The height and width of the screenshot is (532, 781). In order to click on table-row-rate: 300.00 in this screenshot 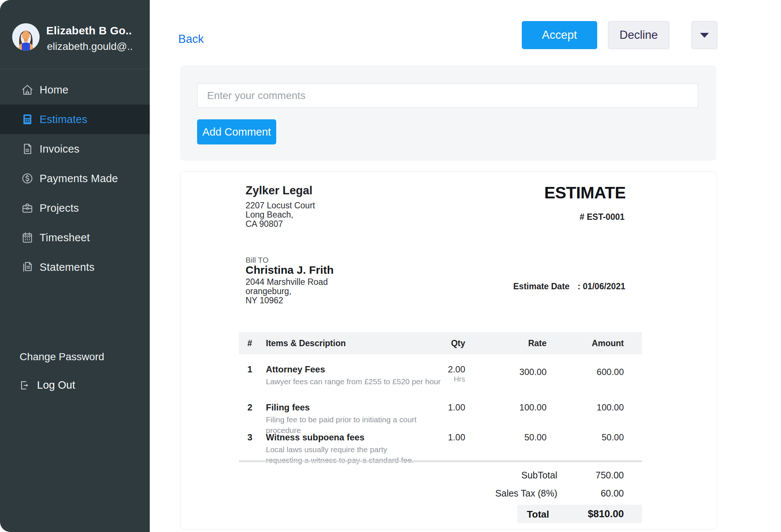, I will do `click(524, 372)`.